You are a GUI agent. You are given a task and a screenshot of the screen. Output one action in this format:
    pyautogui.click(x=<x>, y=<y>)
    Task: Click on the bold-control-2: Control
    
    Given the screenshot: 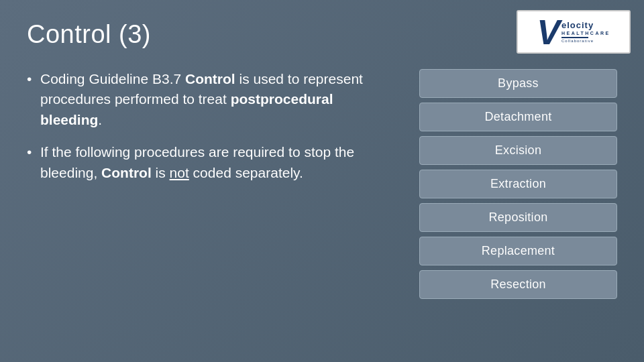 What is the action you would take?
    pyautogui.click(x=126, y=173)
    